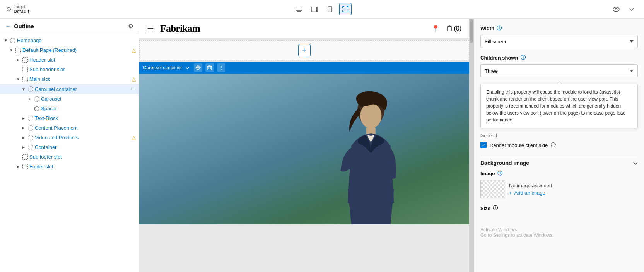 This screenshot has height=272, width=644. What do you see at coordinates (505, 163) in the screenshot?
I see `bg-section-title: Background image` at bounding box center [505, 163].